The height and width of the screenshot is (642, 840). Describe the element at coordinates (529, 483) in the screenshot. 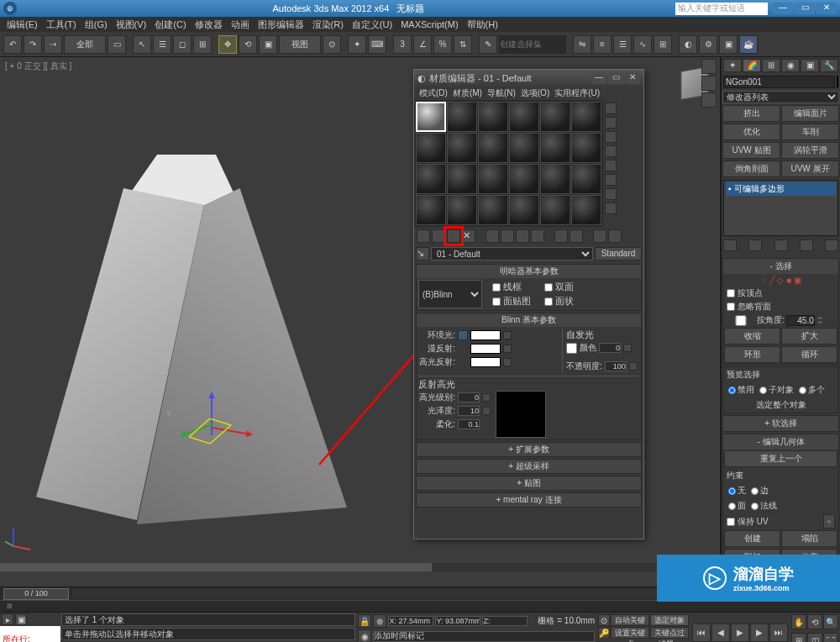

I see `maps-header: + 贴图` at that location.